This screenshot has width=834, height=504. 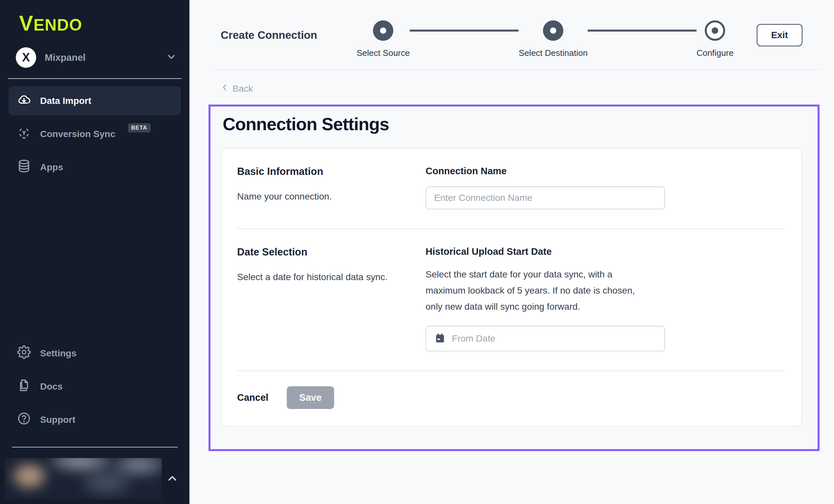 I want to click on step-select-source: Select Source, so click(x=383, y=39).